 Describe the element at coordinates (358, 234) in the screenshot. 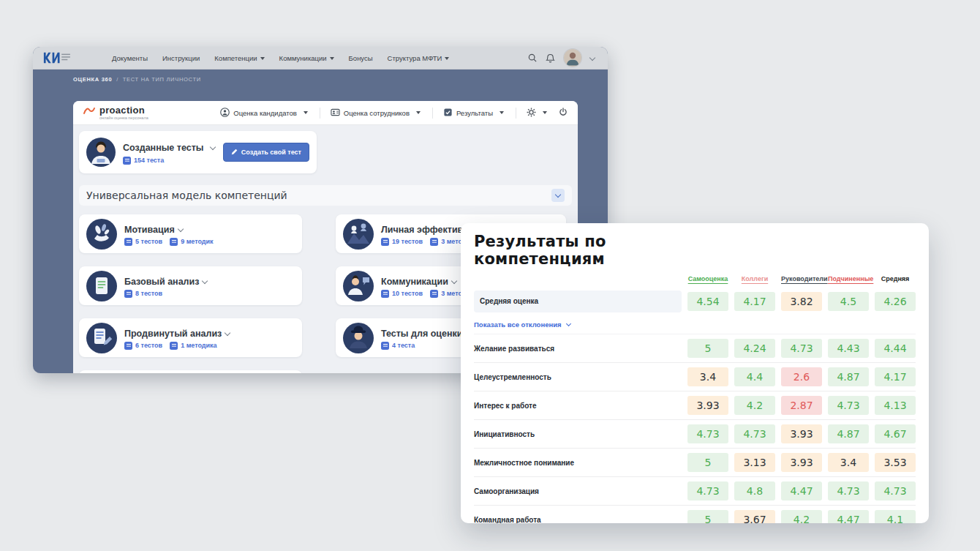

I see `personal-effectiveness-icon` at that location.